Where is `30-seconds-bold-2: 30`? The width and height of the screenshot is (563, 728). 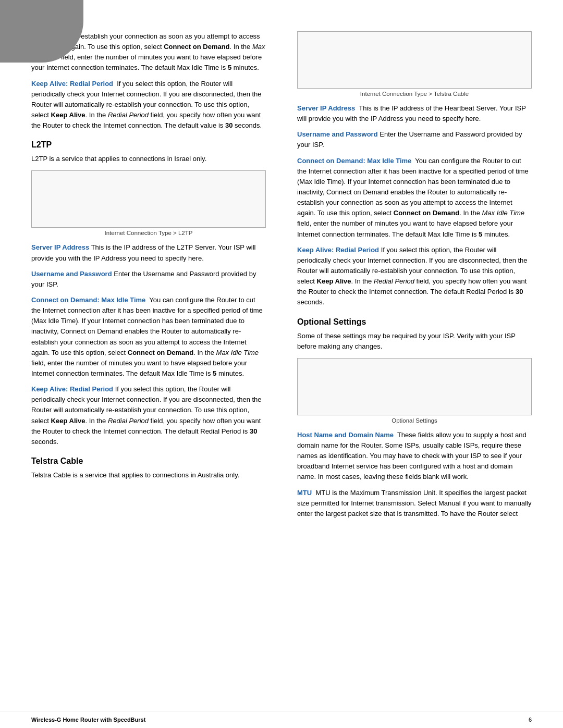
30-seconds-bold-2: 30 is located at coordinates (253, 431).